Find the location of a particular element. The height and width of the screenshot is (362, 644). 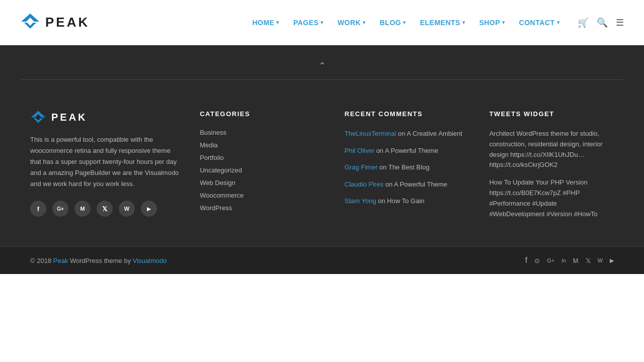

tweet-2: How To Update Your PHP Version https://t… is located at coordinates (551, 198).